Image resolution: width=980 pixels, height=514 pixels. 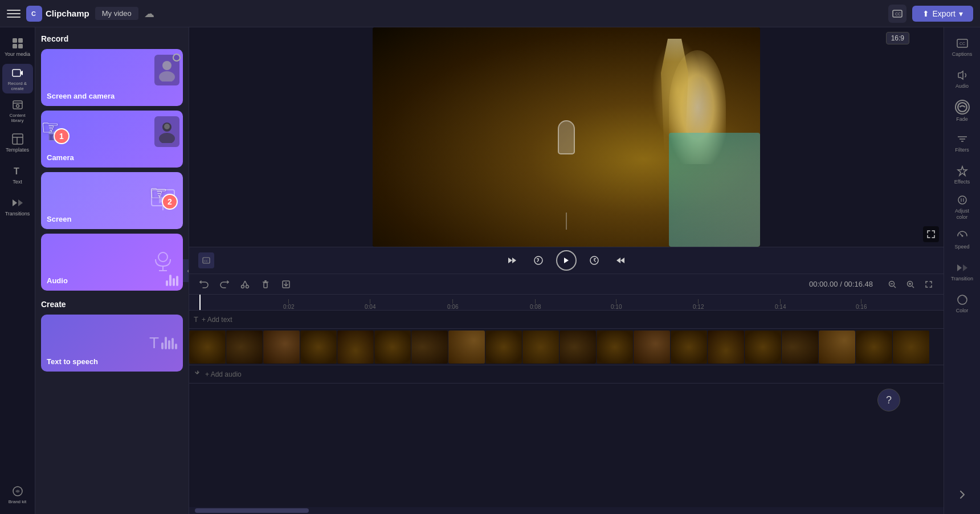 What do you see at coordinates (714, 190) in the screenshot?
I see `teal-object` at bounding box center [714, 190].